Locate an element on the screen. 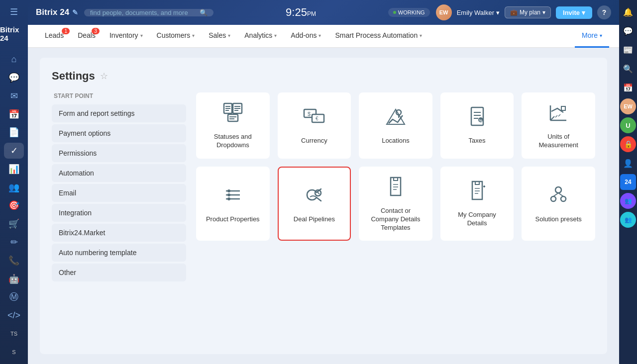 Image resolution: width=637 pixels, height=364 pixels. locations-label: Locations is located at coordinates (396, 141).